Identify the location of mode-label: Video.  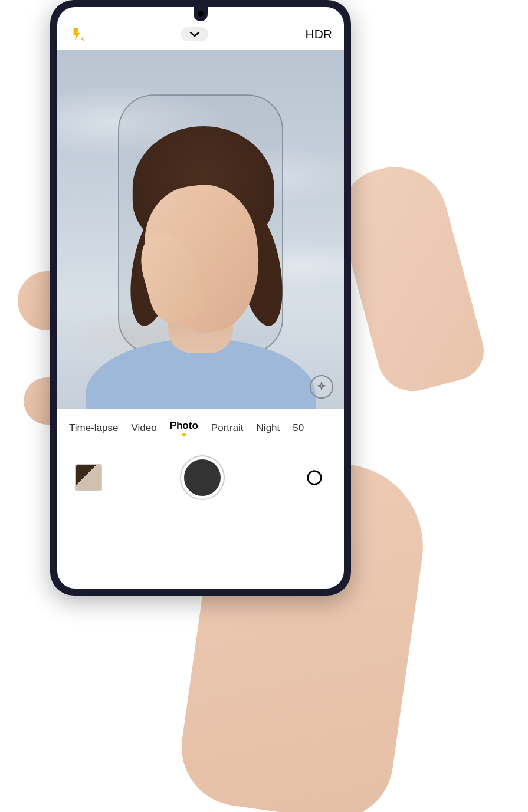
(144, 428).